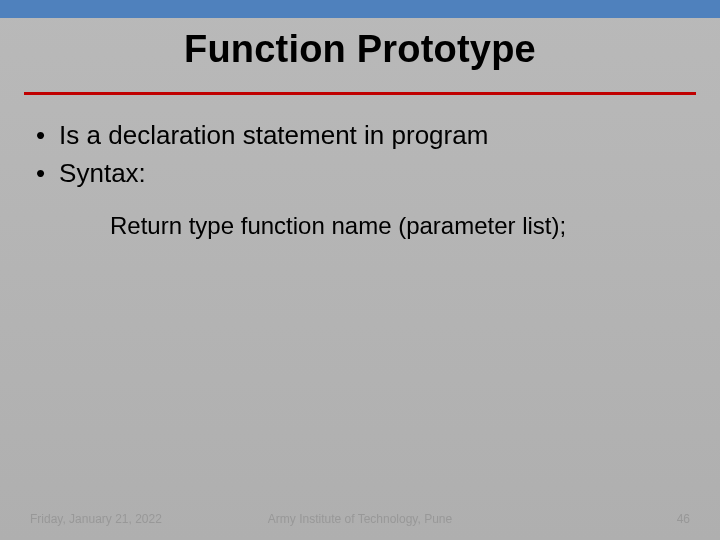 The image size is (720, 540). I want to click on bullet-text: Is a declaration statement in program, so click(274, 135).